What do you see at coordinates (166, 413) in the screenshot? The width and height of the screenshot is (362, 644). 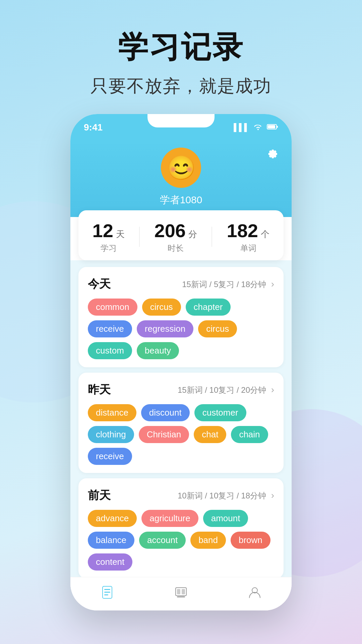 I see `word-tag: discount` at bounding box center [166, 413].